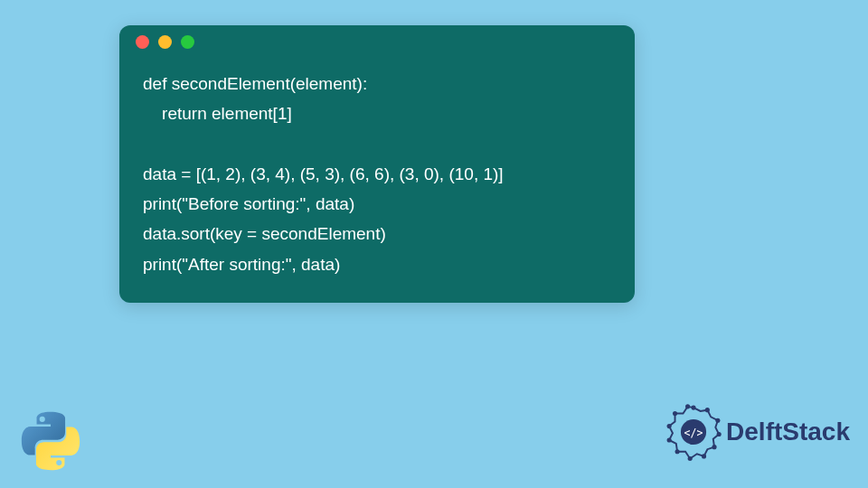  I want to click on brand-container: </>, so click(758, 432).